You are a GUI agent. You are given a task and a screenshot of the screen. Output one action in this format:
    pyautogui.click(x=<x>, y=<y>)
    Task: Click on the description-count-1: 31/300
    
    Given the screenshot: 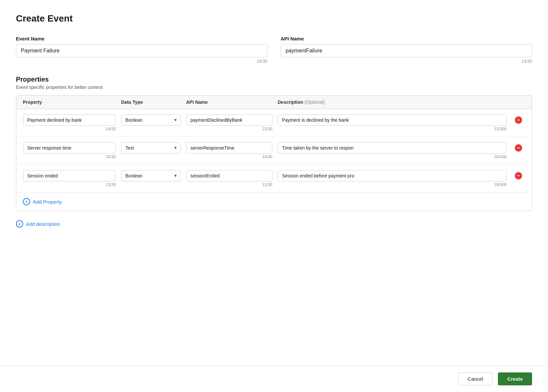 What is the action you would take?
    pyautogui.click(x=392, y=129)
    